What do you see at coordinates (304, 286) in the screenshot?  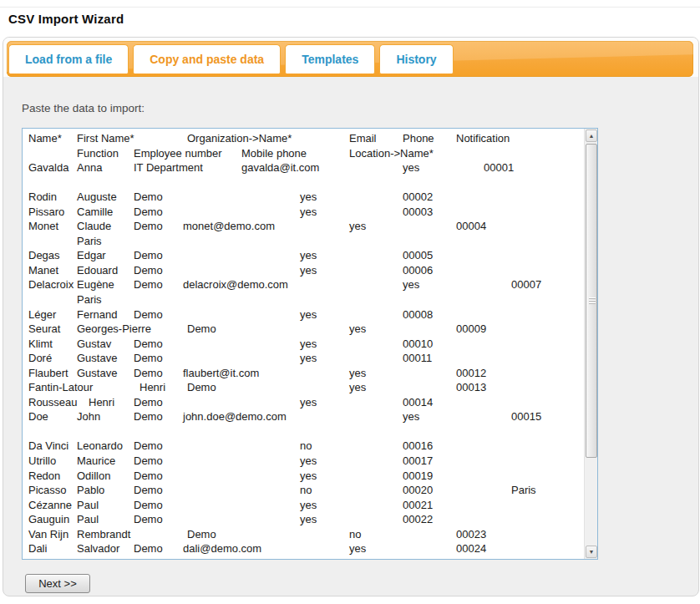 I see `textarea-line: DelacroixEugèneDemodelacroix@demo.comyes…` at bounding box center [304, 286].